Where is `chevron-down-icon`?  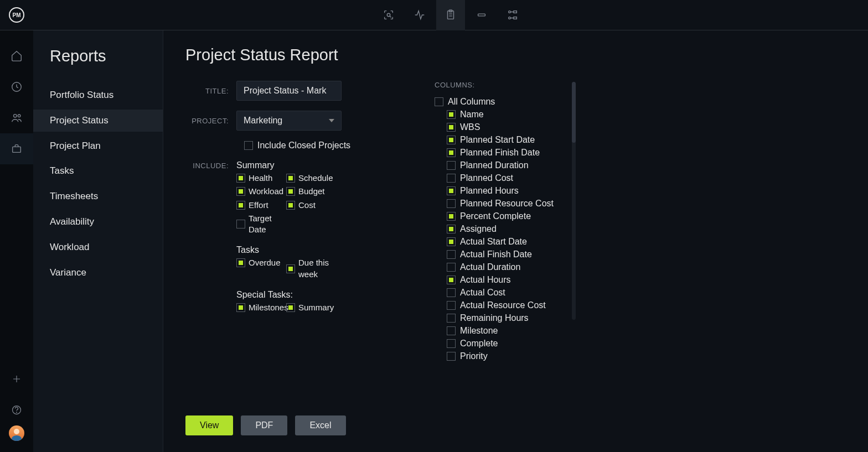 chevron-down-icon is located at coordinates (332, 121).